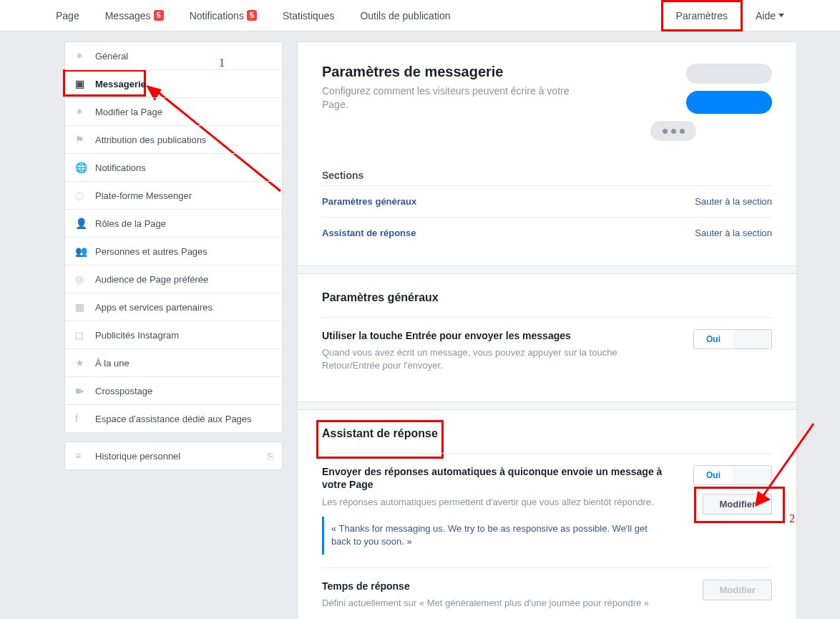 This screenshot has height=619, width=840. I want to click on setting-auto-reply: Envoyer des réponses automatiques à quic…, so click(547, 510).